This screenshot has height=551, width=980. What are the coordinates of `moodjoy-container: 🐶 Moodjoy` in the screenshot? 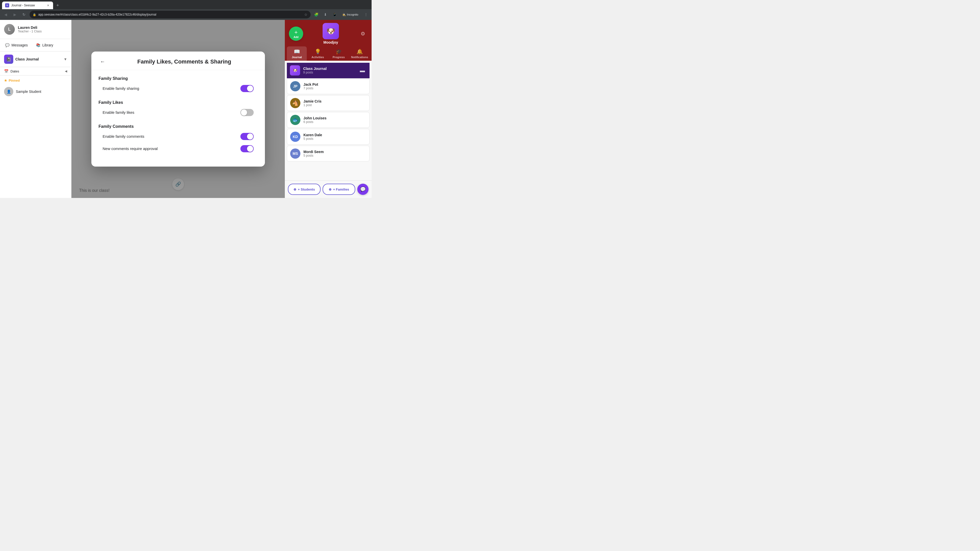 It's located at (331, 33).